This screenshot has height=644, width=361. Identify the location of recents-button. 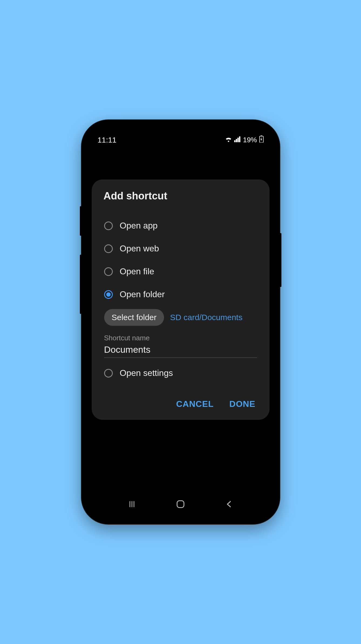
(132, 504).